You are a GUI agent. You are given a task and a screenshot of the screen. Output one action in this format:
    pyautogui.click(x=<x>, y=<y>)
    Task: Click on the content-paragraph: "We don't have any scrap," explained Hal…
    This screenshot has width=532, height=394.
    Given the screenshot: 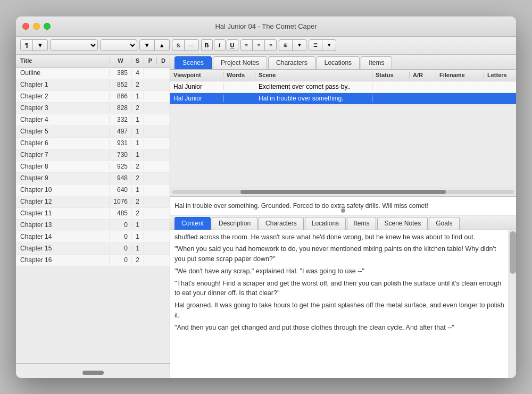 What is the action you would take?
    pyautogui.click(x=339, y=271)
    